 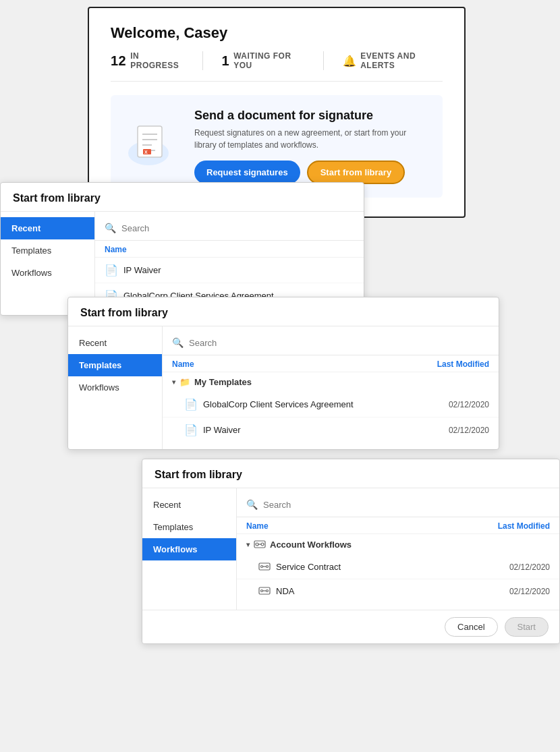 I want to click on panel-workflows-sidebar: Recent Templates Workflows, so click(x=190, y=549).